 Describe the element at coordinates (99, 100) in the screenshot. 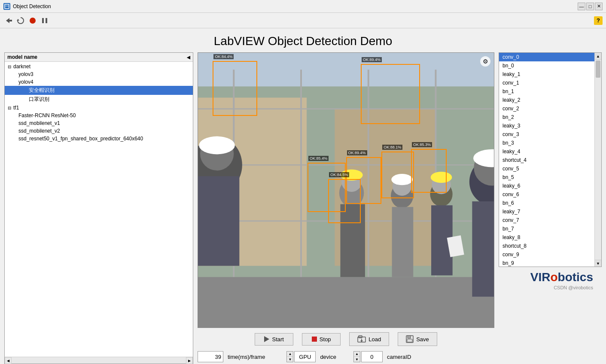

I see `tree-item-mask: 口罩识别` at that location.